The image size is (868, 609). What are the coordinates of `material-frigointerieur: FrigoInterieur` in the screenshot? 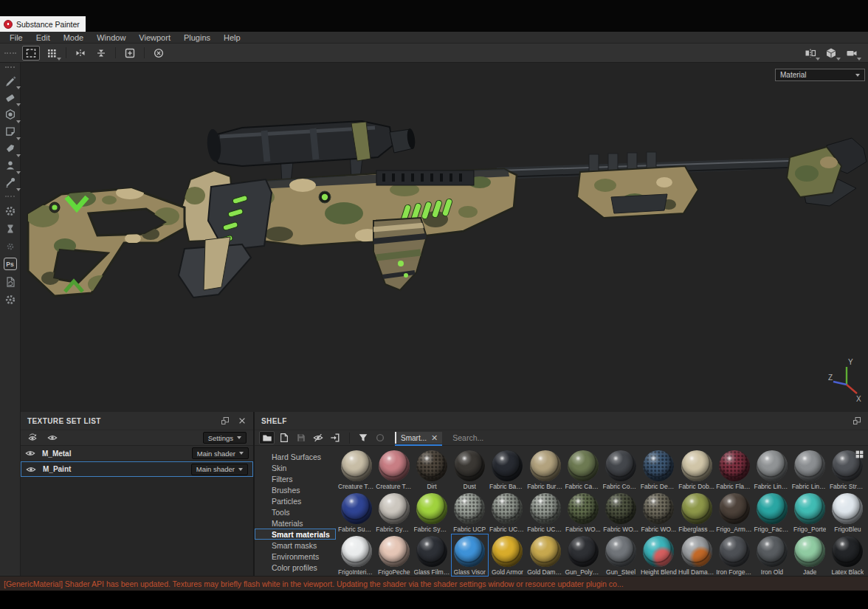 It's located at (356, 555).